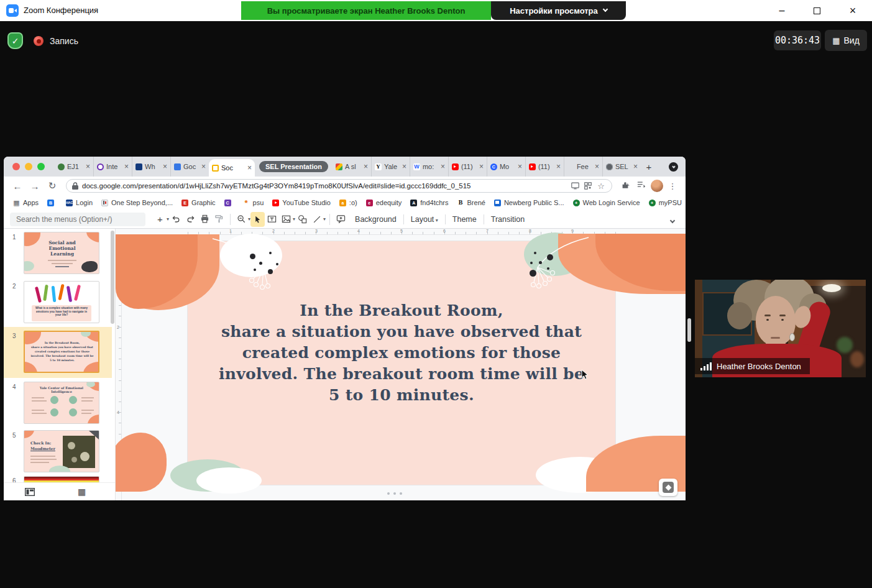 The height and width of the screenshot is (588, 872). What do you see at coordinates (641, 186) in the screenshot?
I see `reading-list-icon` at bounding box center [641, 186].